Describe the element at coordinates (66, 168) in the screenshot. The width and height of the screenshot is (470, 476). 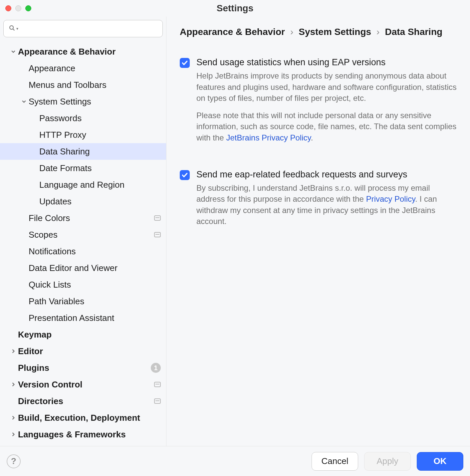
I see `tree-item-label: Date Formats` at that location.